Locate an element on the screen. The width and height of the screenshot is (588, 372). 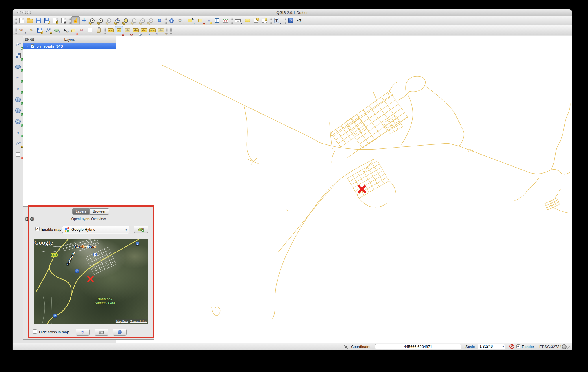
expand-layer-icon is located at coordinates (27, 46).